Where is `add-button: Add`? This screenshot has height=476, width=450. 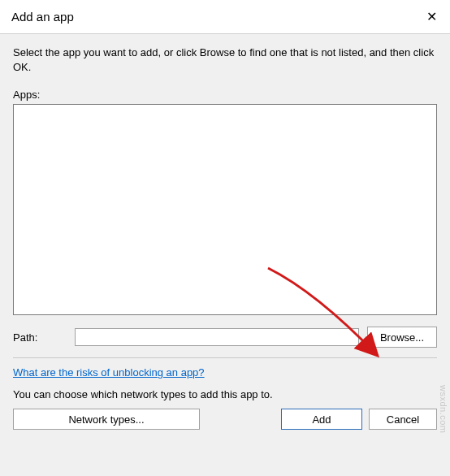
add-button: Add is located at coordinates (322, 419).